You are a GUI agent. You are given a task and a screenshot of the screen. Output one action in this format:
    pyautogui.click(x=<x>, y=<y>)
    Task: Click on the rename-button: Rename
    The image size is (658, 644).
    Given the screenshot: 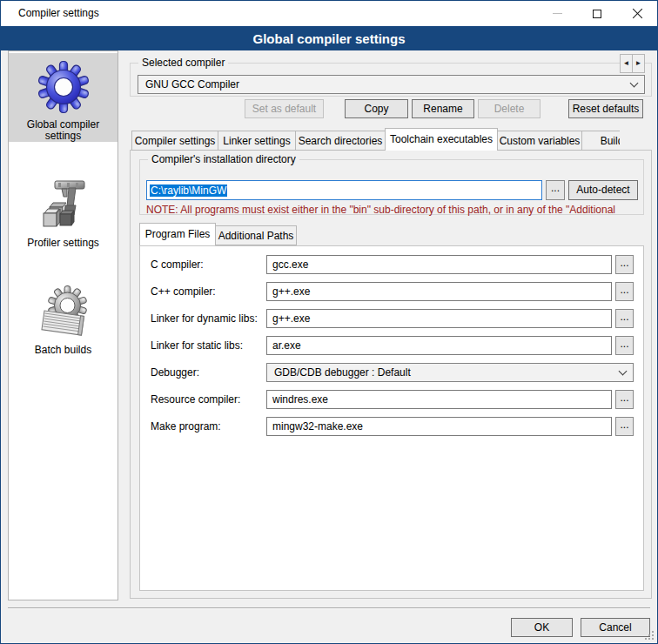 What is the action you would take?
    pyautogui.click(x=443, y=109)
    